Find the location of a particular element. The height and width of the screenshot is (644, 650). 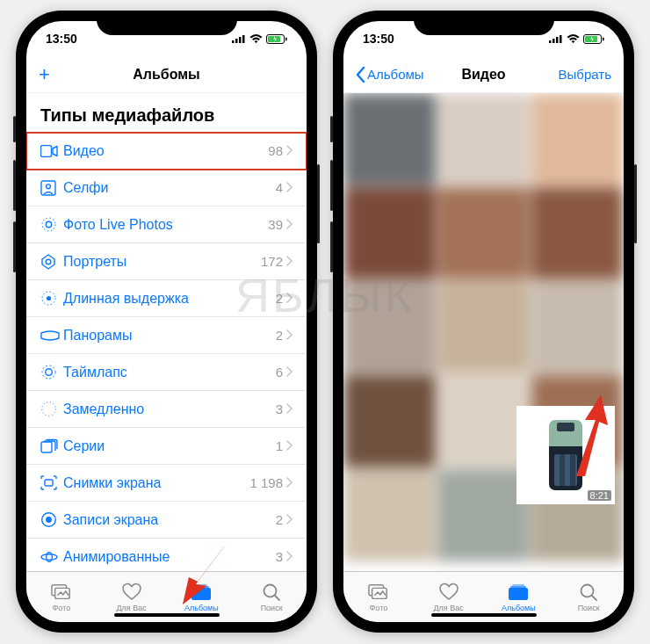

battery-icon is located at coordinates (594, 39).